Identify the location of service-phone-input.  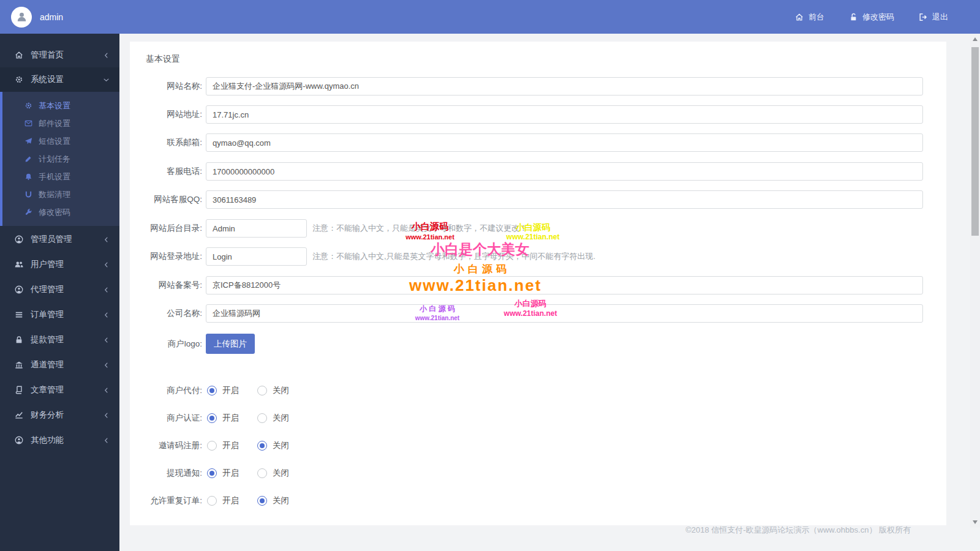
(565, 171).